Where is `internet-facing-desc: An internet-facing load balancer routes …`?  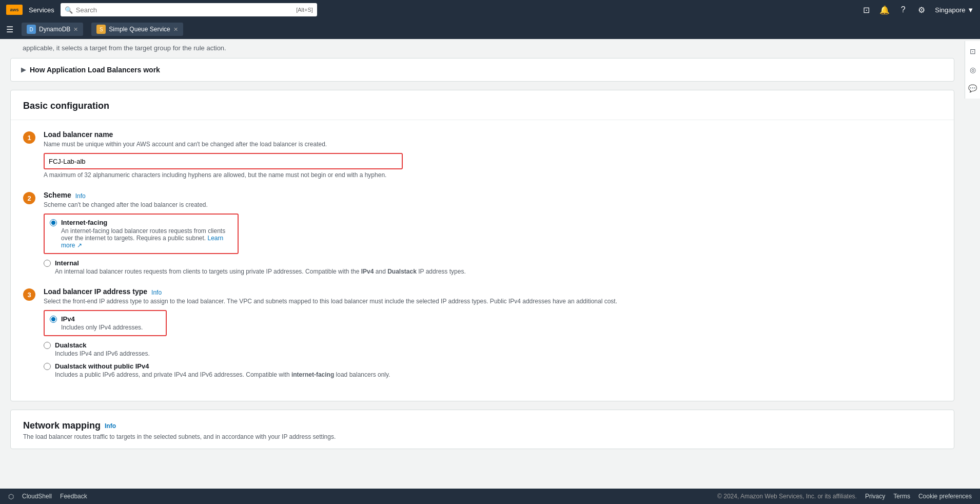
internet-facing-desc: An internet-facing load balancer routes … is located at coordinates (147, 238).